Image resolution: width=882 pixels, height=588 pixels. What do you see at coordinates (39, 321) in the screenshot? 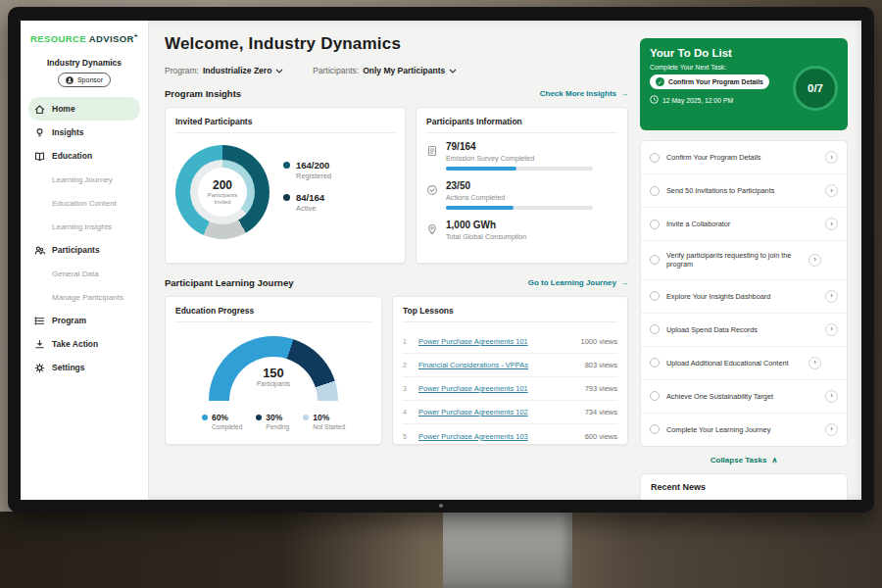
I see `list-icon` at bounding box center [39, 321].